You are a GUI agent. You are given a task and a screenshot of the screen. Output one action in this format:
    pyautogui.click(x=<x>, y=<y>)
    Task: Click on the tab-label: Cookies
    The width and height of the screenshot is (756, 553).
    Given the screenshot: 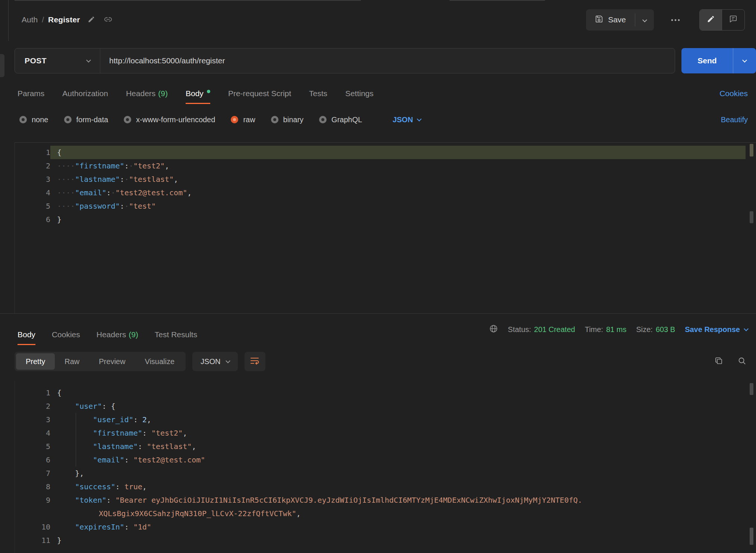 What is the action you would take?
    pyautogui.click(x=66, y=335)
    